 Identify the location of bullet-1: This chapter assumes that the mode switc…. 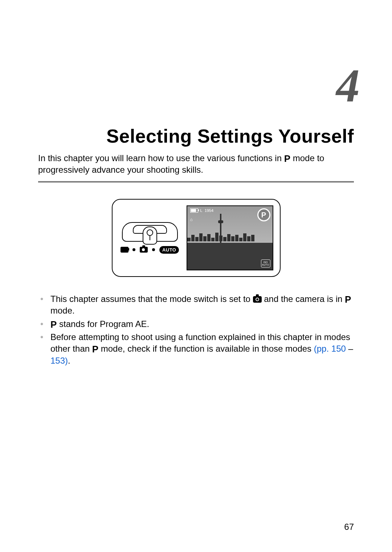
(196, 305).